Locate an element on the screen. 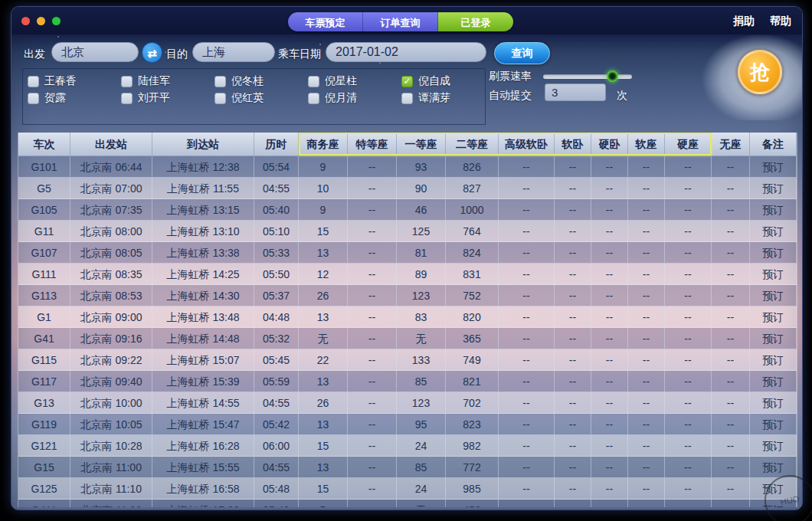  cell: 北京南 06:44 is located at coordinates (112, 167).